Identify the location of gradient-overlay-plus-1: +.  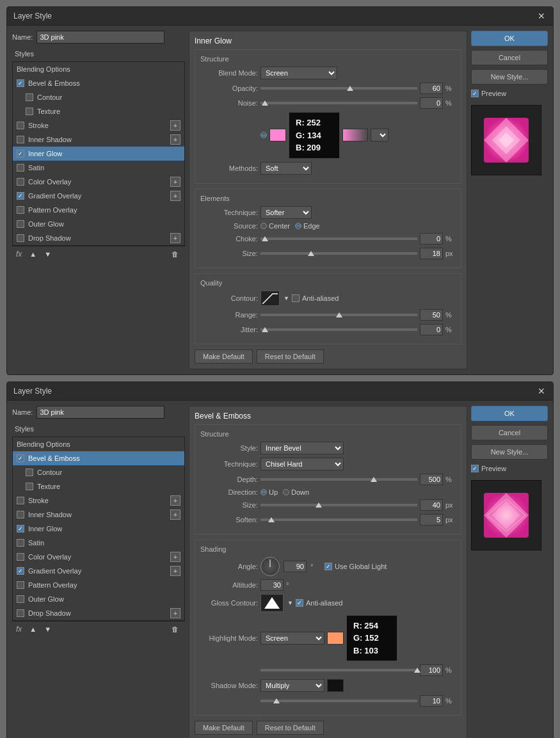
(175, 196).